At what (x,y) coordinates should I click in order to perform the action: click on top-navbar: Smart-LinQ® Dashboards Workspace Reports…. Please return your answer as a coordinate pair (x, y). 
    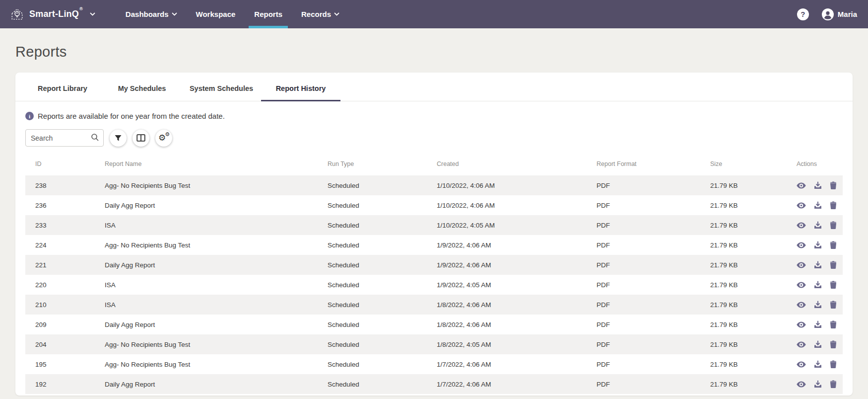
    Looking at the image, I should click on (434, 14).